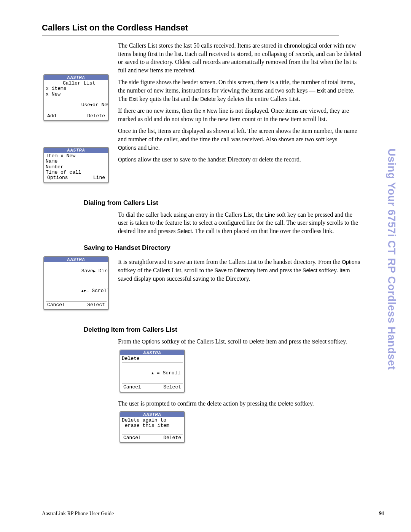  Describe the element at coordinates (152, 359) in the screenshot. I see `lcd-line: Delete` at that location.